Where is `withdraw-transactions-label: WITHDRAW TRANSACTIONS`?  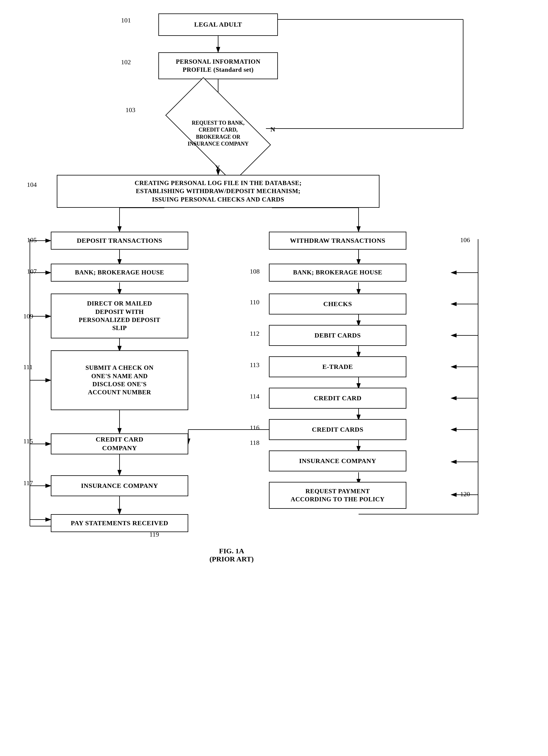
withdraw-transactions-label: WITHDRAW TRANSACTIONS is located at coordinates (338, 241).